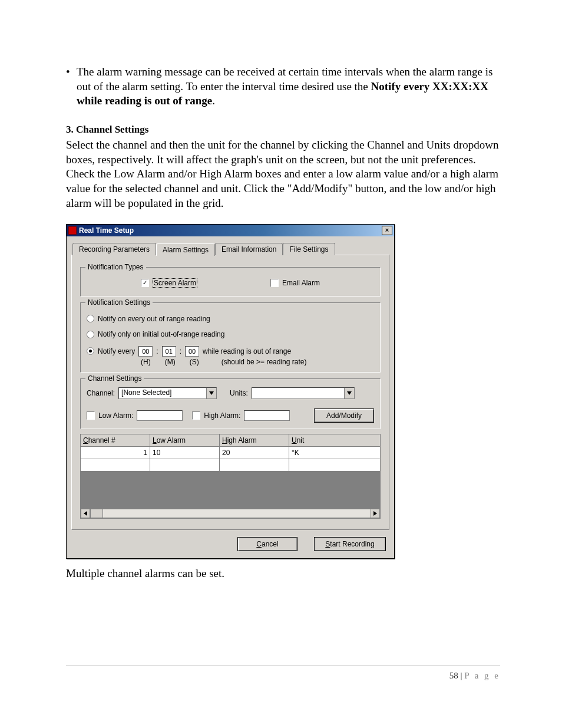  I want to click on button-label: Add/Modify, so click(344, 416).